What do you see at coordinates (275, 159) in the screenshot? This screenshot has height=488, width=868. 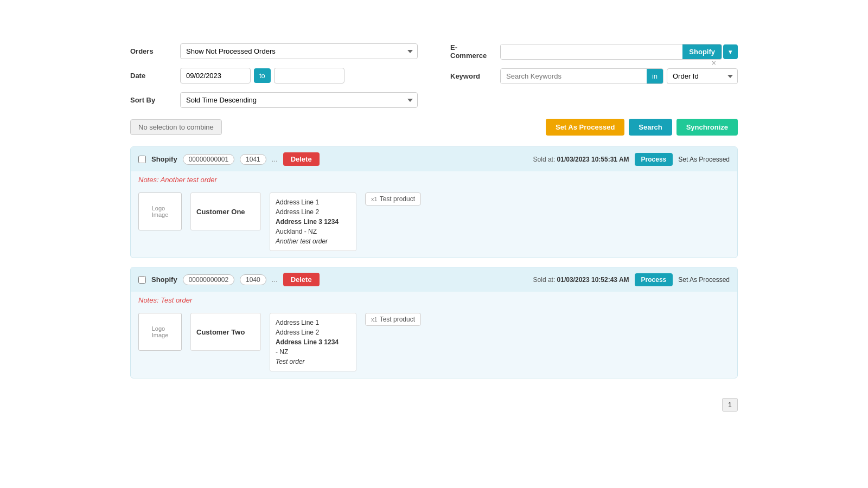 I see `order-ellipsis-1: ...` at bounding box center [275, 159].